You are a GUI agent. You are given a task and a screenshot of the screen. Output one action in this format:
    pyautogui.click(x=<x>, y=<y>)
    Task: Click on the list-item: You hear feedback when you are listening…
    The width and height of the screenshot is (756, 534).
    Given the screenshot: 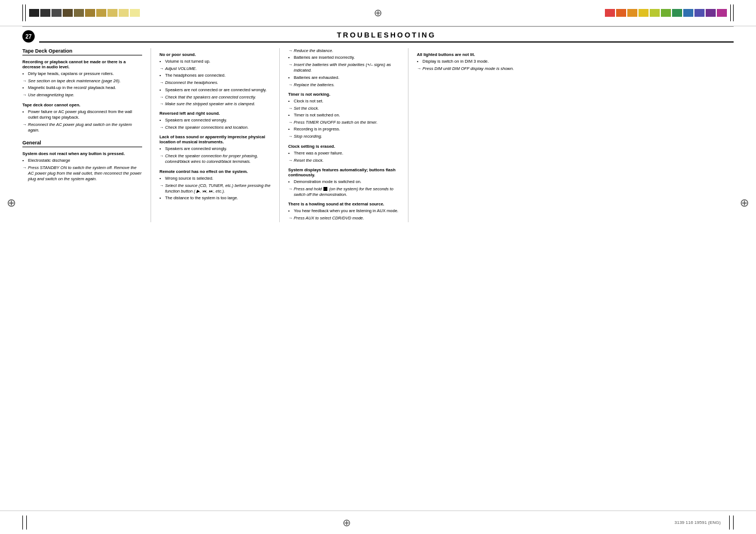 What is the action you would take?
    pyautogui.click(x=344, y=211)
    